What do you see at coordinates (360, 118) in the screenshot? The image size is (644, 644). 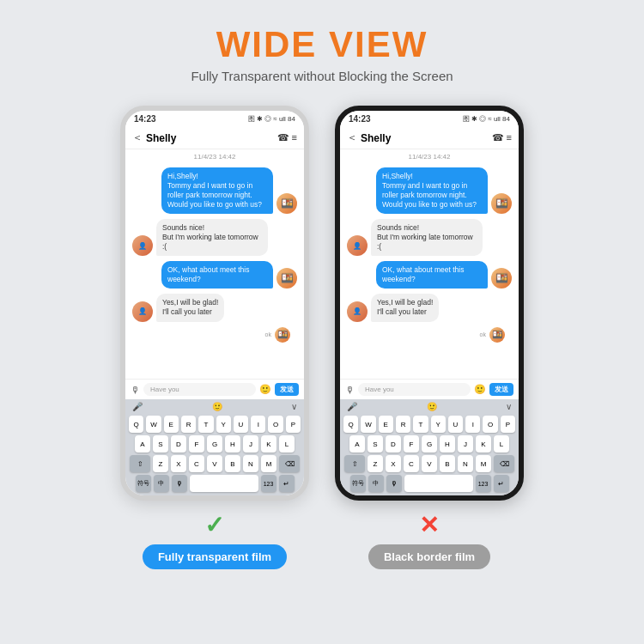 I see `status-time-right: 14:23` at bounding box center [360, 118].